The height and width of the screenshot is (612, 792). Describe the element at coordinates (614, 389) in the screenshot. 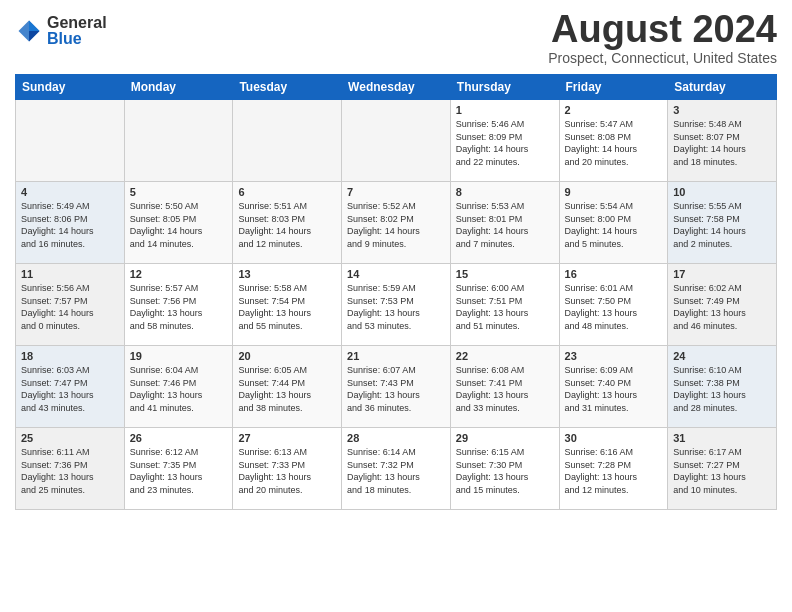

I see `day-info: Sunrise: 6:09 AMSunset: 7:40 PMDaylight:…` at that location.